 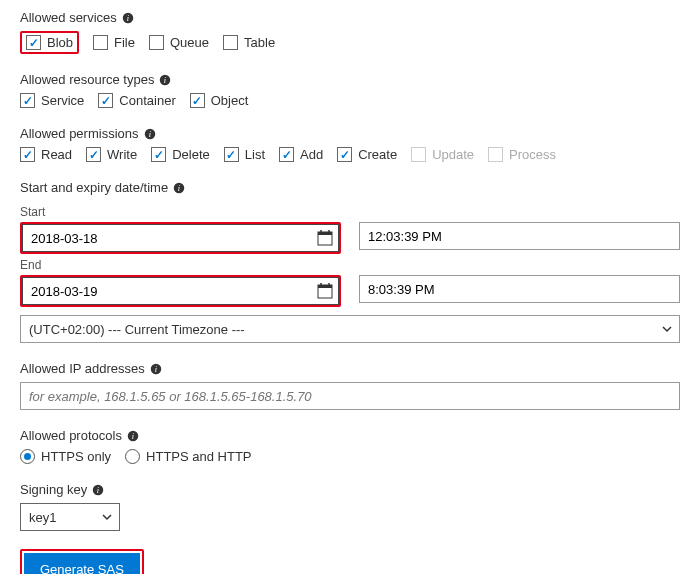 What do you see at coordinates (249, 42) in the screenshot?
I see `checkbox-table: Table` at bounding box center [249, 42].